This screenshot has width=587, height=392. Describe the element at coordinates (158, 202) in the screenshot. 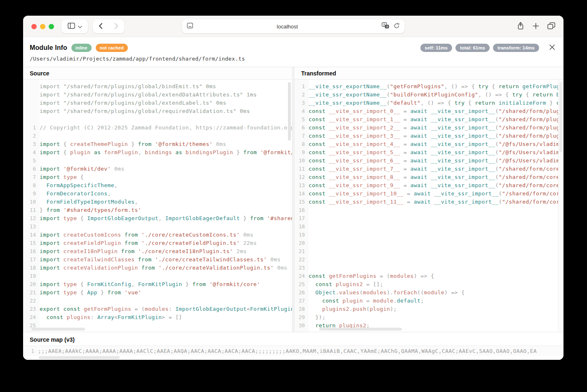

I see `code-line: 10 FormFieldTypeImportModules,` at that location.